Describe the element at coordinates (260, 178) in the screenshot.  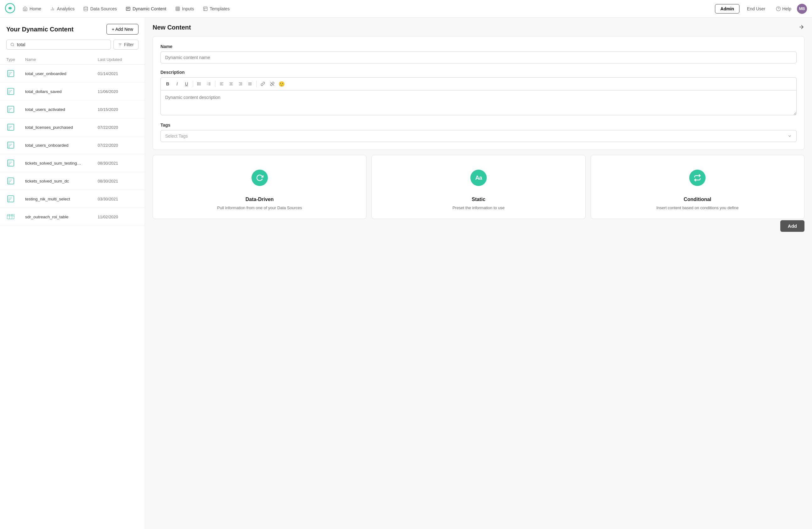
I see `data-driven-icon-container: API SQL` at that location.